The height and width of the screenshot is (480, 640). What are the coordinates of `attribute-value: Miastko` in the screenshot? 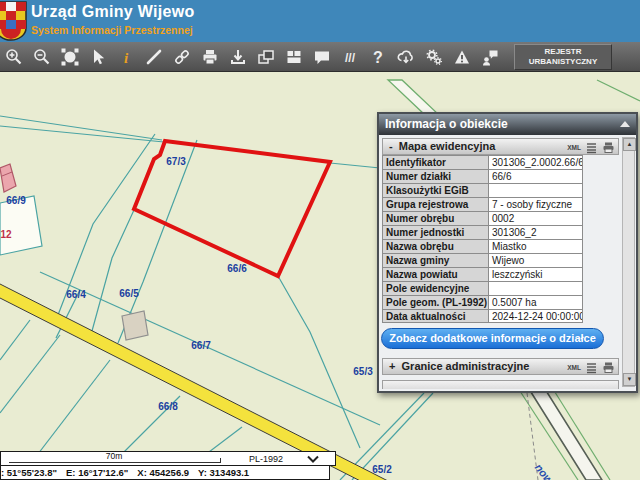 It's located at (536, 246).